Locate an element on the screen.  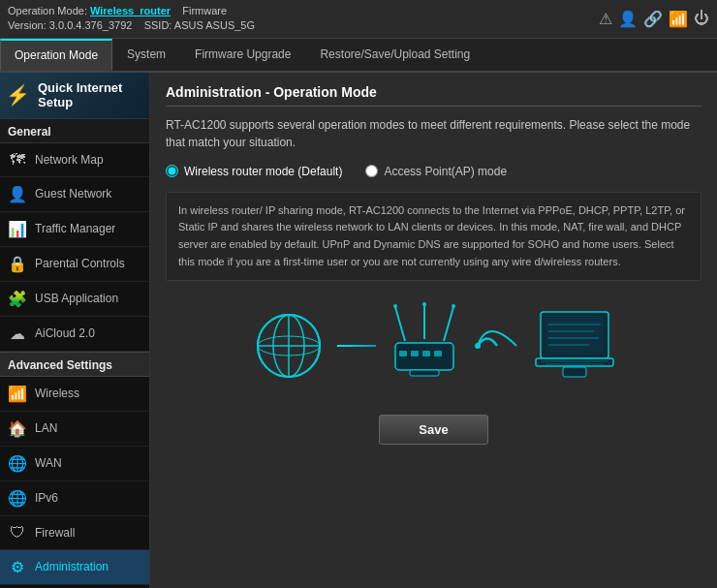
router-svg is located at coordinates (424, 346).